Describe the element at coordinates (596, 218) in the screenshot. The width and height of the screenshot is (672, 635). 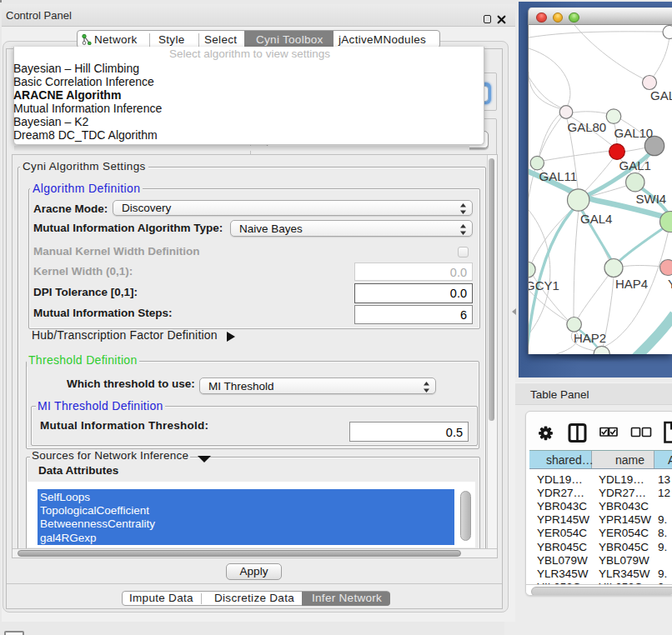
I see `svg-text: GAL4` at that location.